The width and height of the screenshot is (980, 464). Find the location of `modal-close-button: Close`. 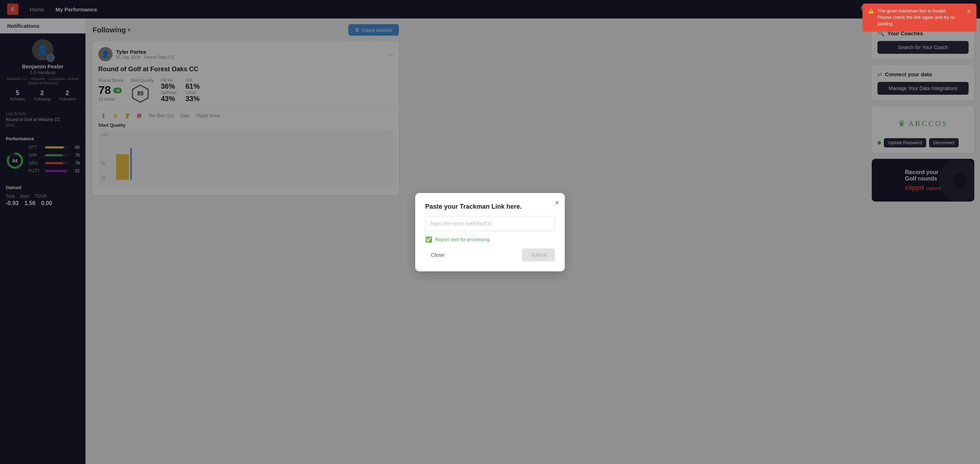

modal-close-button: Close is located at coordinates (438, 255).